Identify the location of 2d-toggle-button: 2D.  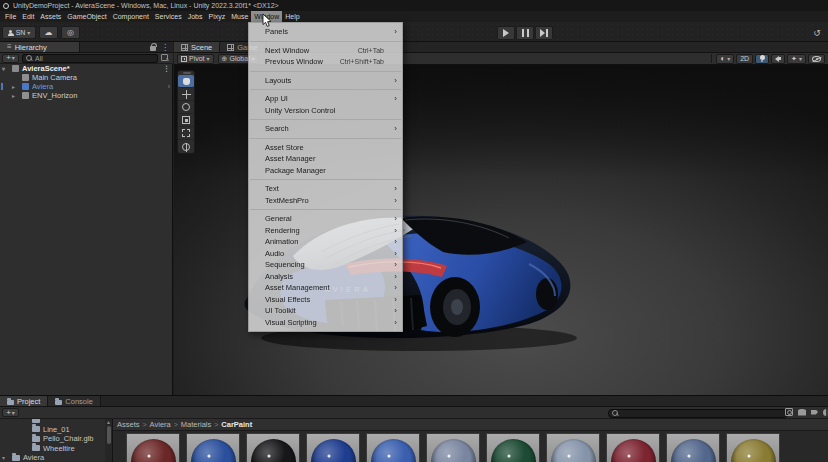
(744, 59).